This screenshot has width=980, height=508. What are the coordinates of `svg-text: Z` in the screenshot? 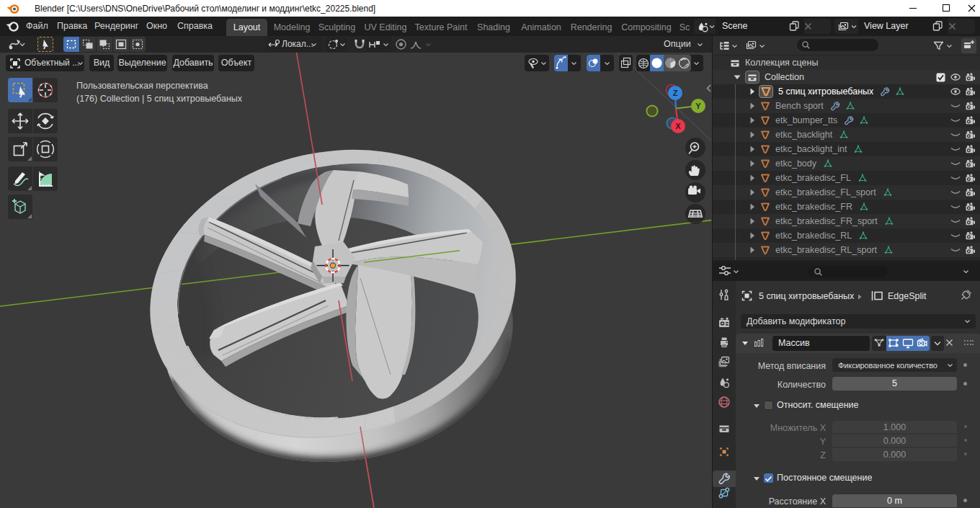 It's located at (676, 93).